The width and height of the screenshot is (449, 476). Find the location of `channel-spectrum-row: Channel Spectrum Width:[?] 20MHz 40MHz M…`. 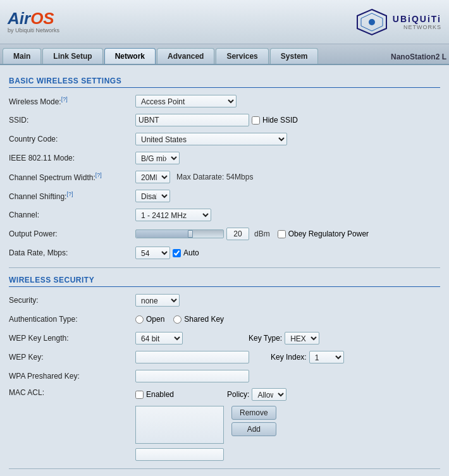

channel-spectrum-row: Channel Spectrum Width:[?] 20MHz 40MHz M… is located at coordinates (225, 177).